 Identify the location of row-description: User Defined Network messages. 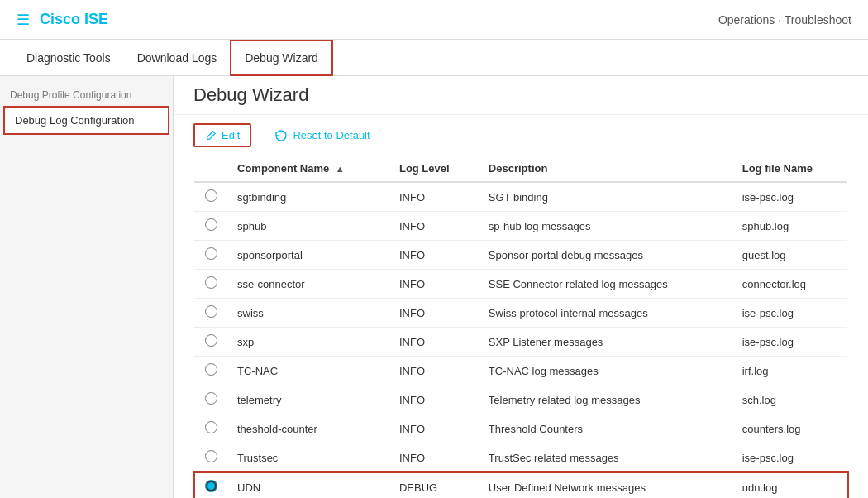
(605, 485).